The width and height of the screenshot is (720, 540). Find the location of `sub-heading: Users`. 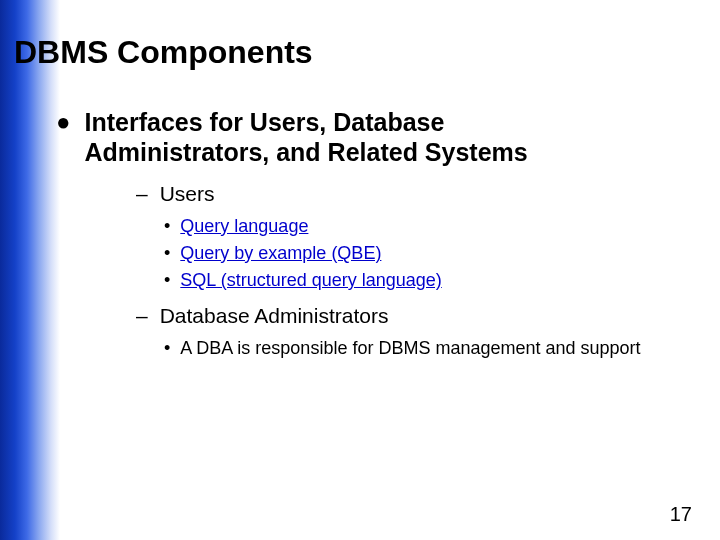

sub-heading: Users is located at coordinates (188, 194).